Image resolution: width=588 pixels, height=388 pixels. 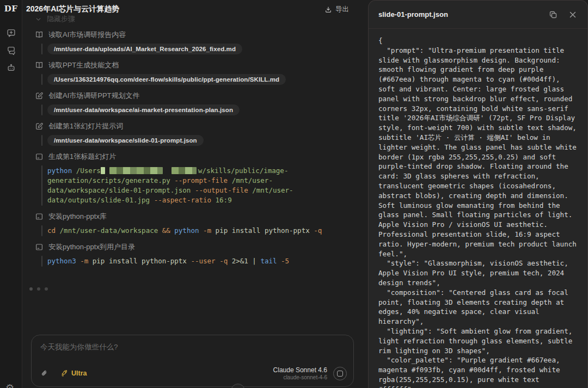 What do you see at coordinates (167, 79) in the screenshot?
I see `file-path-pill: /Users/1363214976qq.com/deer-flow/skills…` at bounding box center [167, 79].